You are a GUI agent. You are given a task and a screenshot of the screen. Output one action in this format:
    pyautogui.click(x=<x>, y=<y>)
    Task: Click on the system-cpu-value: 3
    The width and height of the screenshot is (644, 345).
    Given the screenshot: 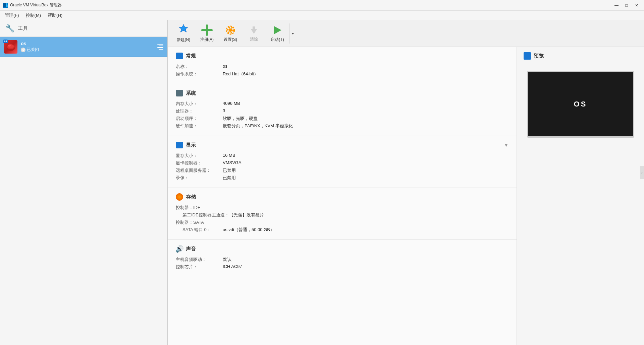 What is the action you would take?
    pyautogui.click(x=224, y=111)
    